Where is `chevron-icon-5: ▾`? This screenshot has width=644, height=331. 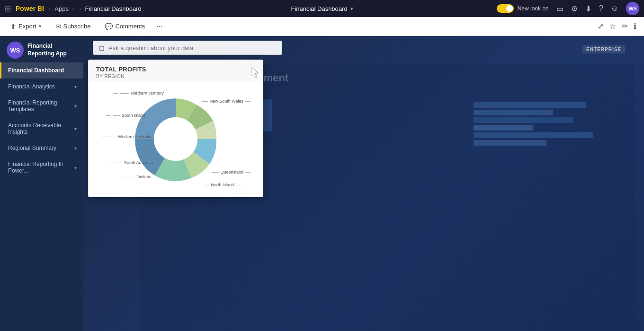 chevron-icon-5: ▾ is located at coordinates (76, 148).